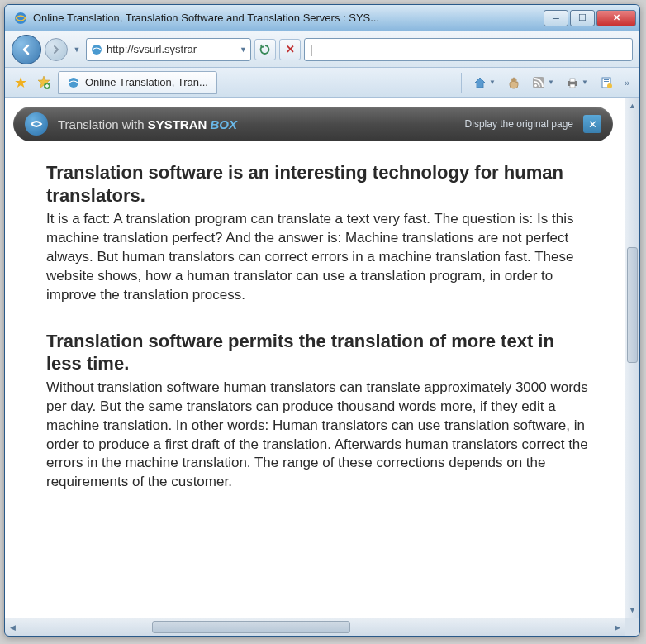 This screenshot has width=646, height=644. Describe the element at coordinates (21, 18) in the screenshot. I see `ie-icon` at that location.